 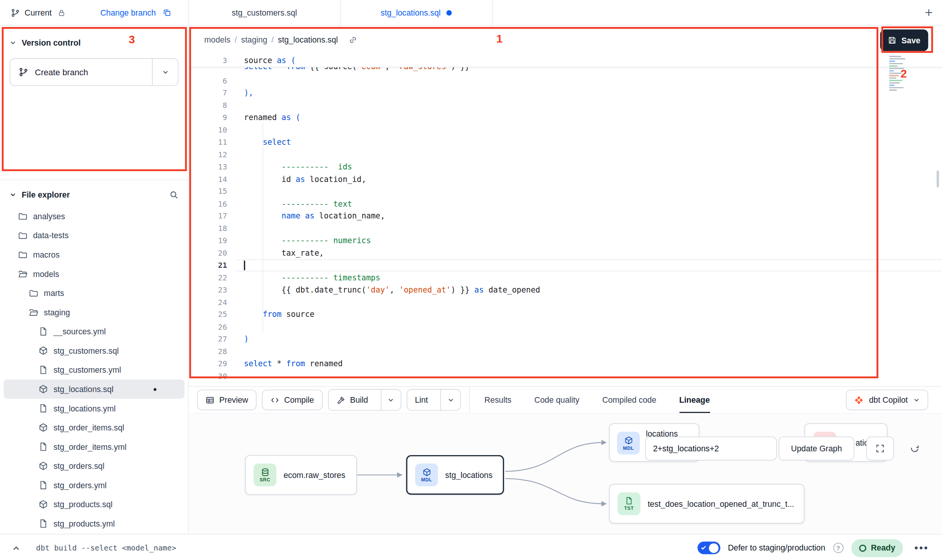 What do you see at coordinates (565, 265) in the screenshot?
I see `code-line-21: 21` at bounding box center [565, 265].